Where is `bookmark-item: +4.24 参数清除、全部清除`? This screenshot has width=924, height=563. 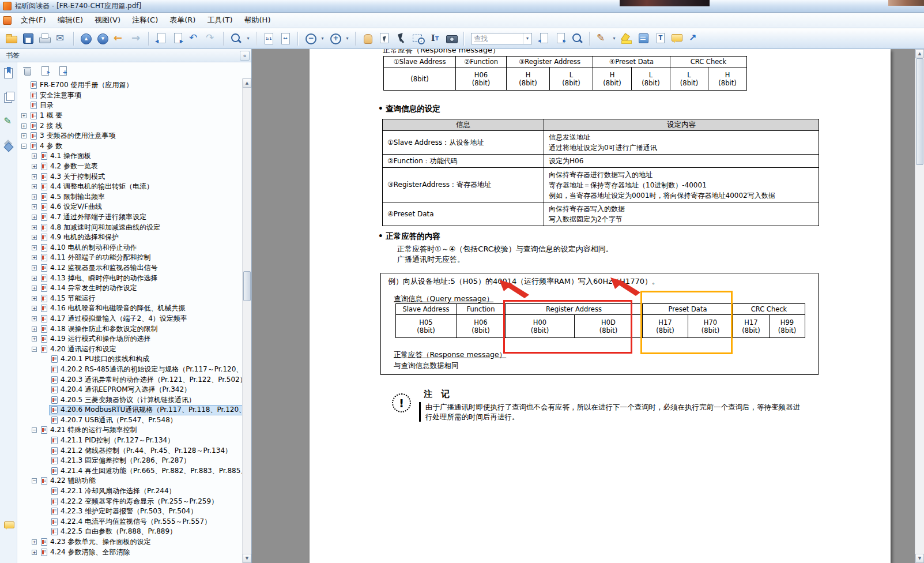 bookmark-item: +4.24 参数清除、全部清除 is located at coordinates (130, 552).